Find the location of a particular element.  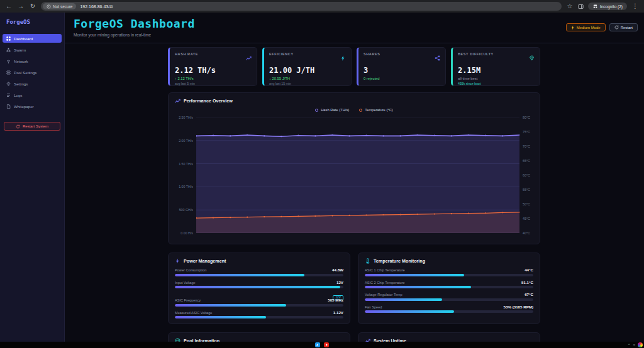

os-logo-icon is located at coordinates (640, 345).